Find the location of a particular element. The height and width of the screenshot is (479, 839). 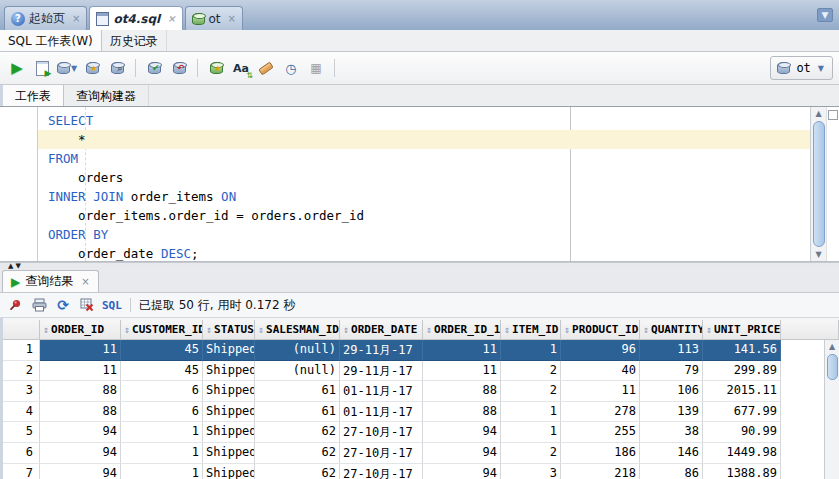

to-upper-lower-button: Aa⇅ is located at coordinates (241, 68).